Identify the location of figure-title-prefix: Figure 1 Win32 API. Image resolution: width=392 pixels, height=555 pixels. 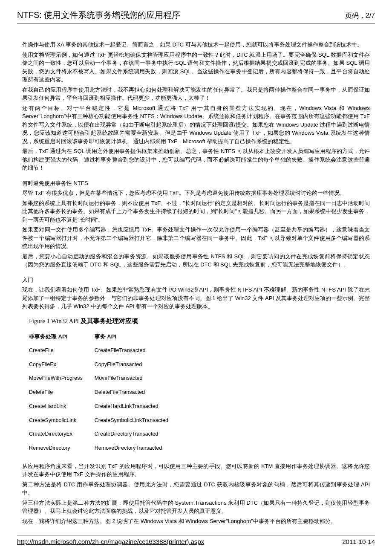
(55, 321).